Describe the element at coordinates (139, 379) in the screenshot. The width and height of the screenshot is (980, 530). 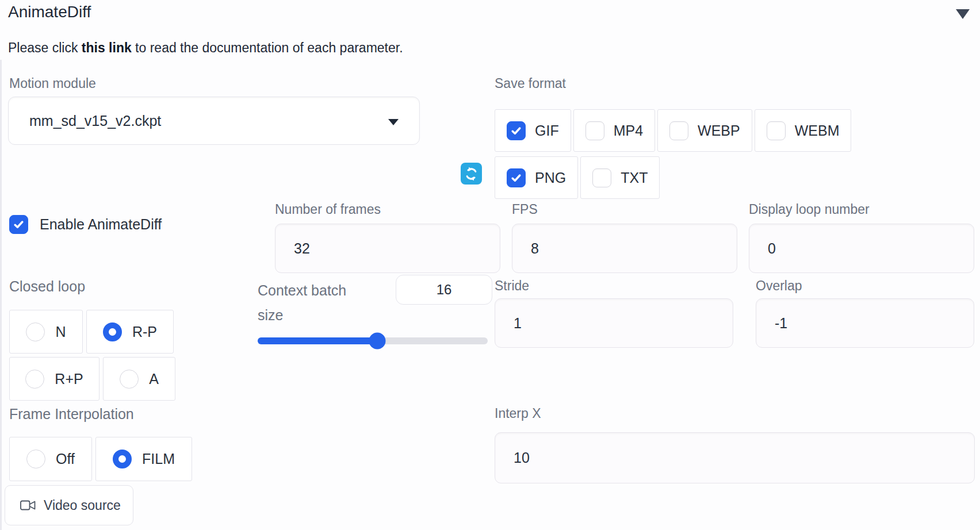
I see `closed-loop-option-a: A` at that location.